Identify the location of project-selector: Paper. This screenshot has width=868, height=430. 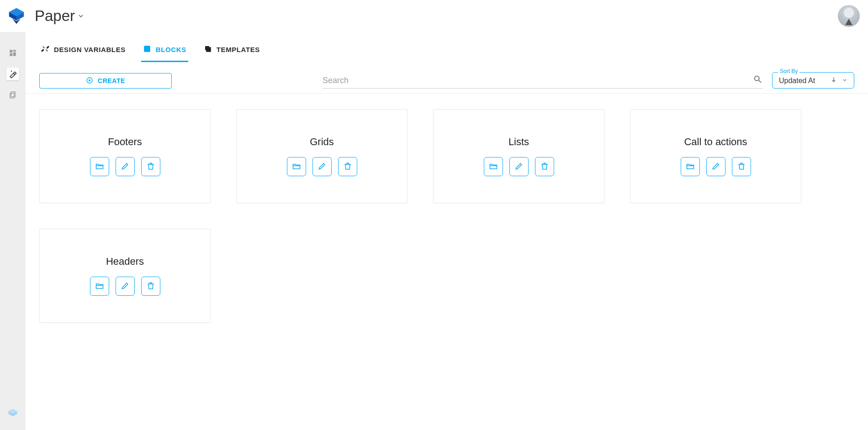
(59, 16).